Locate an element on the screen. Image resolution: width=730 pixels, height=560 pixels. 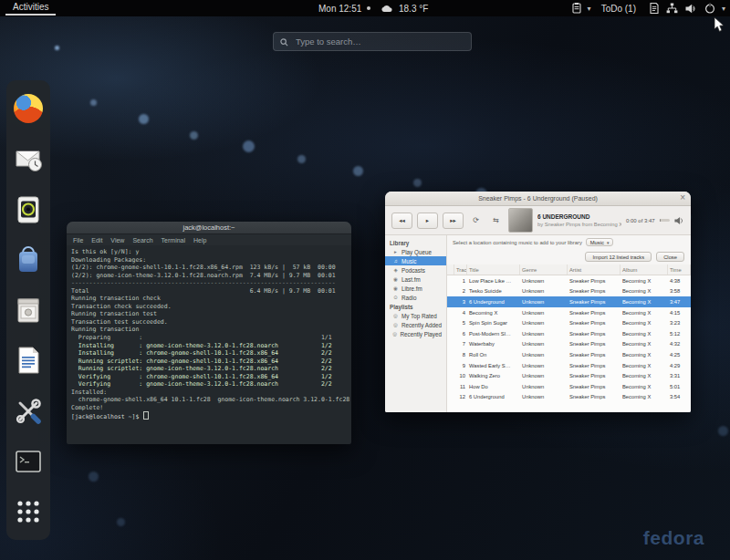
terminal-menu-item: Help is located at coordinates (200, 241).